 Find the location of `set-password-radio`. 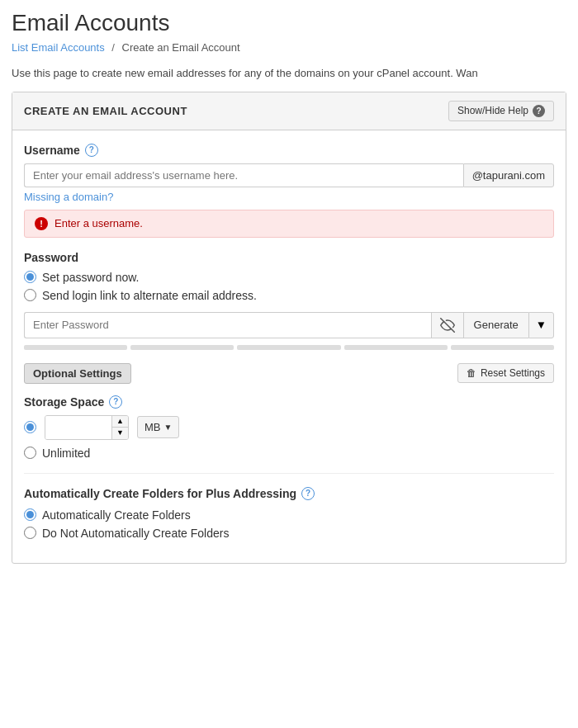

set-password-radio is located at coordinates (30, 277).